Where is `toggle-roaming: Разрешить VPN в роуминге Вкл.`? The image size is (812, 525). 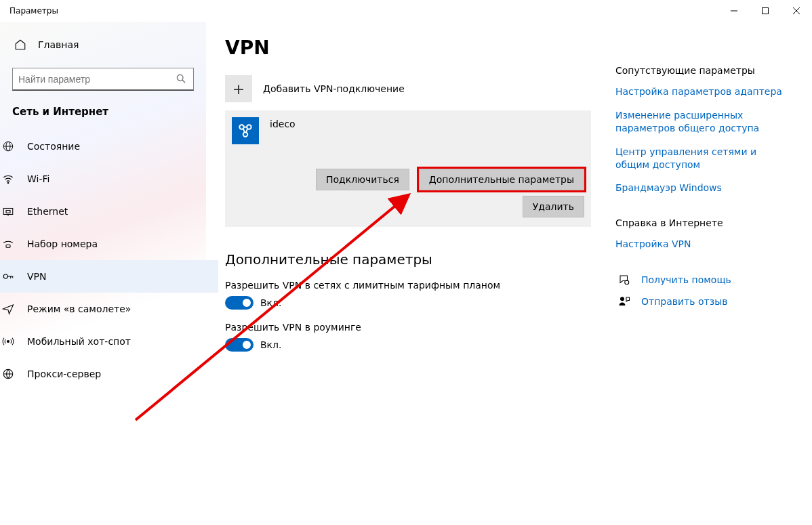 toggle-roaming: Разрешить VPN в роуминге Вкл. is located at coordinates (408, 337).